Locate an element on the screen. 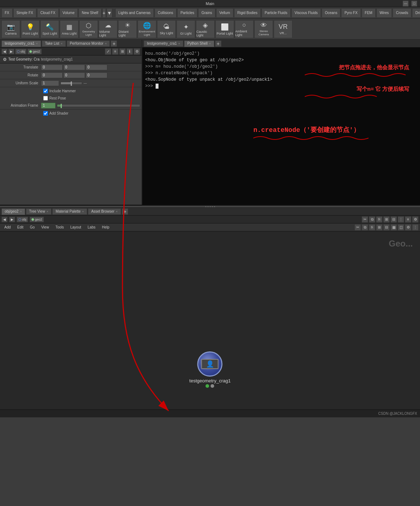 The height and width of the screenshot is (506, 420). add-shelf-icon: + is located at coordinates (104, 13).